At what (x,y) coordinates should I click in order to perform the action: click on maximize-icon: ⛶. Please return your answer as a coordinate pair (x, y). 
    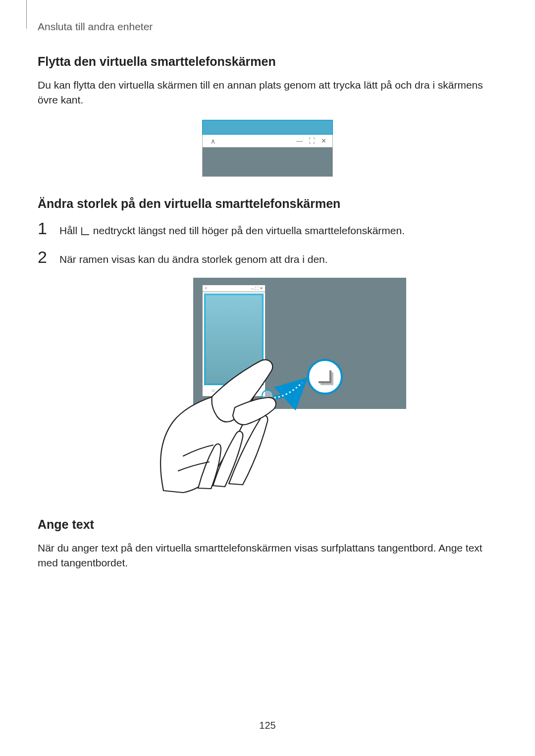
    Looking at the image, I should click on (312, 141).